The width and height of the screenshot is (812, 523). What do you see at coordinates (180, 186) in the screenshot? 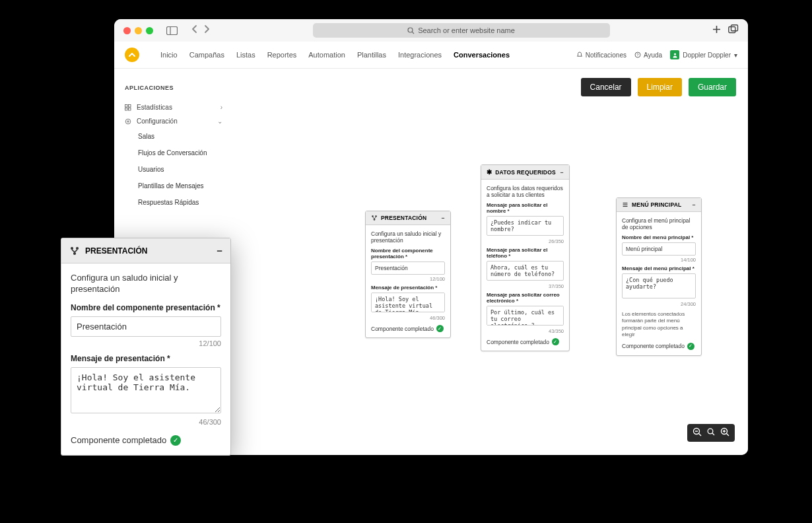
I see `sidebar-item-plantillas: Plantillas de Mensajes` at bounding box center [180, 186].